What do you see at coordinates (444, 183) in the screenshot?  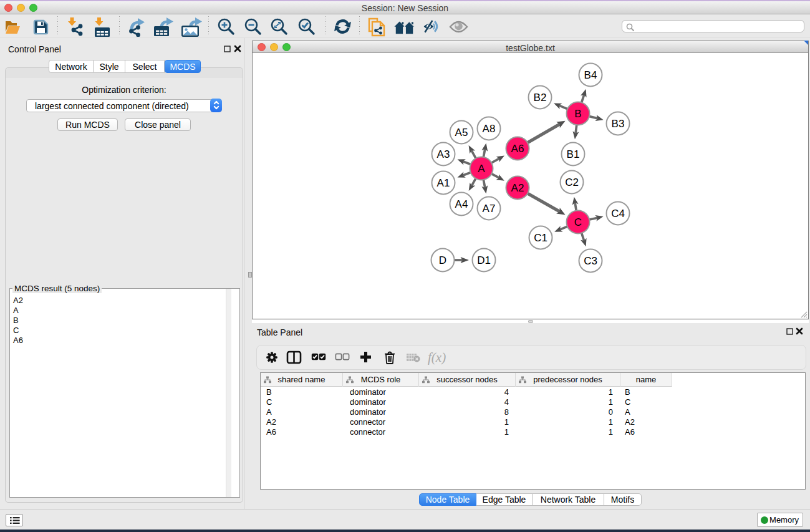 I see `svg-text: A1` at bounding box center [444, 183].